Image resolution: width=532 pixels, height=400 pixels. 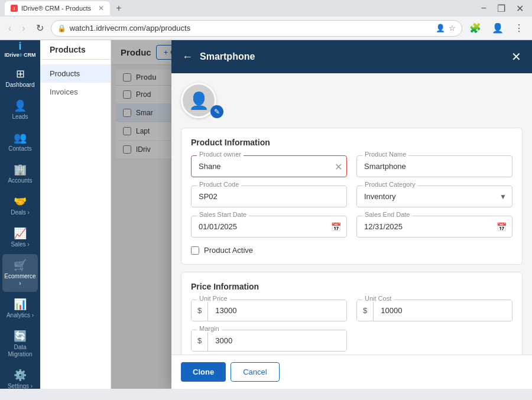 I want to click on dashboard-icon: ⊞, so click(x=20, y=74).